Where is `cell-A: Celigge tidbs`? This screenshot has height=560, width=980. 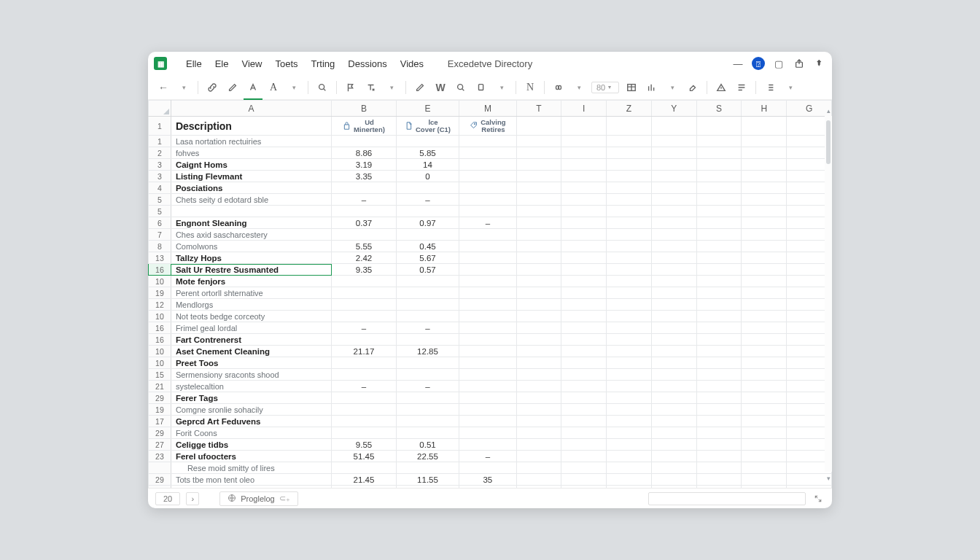
cell-A: Celigge tidbs is located at coordinates (251, 445).